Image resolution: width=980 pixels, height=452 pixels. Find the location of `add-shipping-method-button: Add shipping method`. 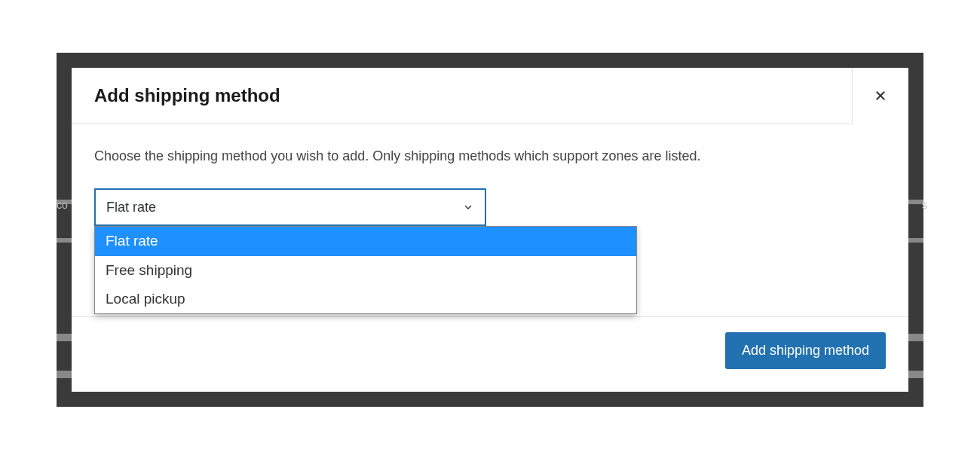

add-shipping-method-button: Add shipping method is located at coordinates (805, 351).